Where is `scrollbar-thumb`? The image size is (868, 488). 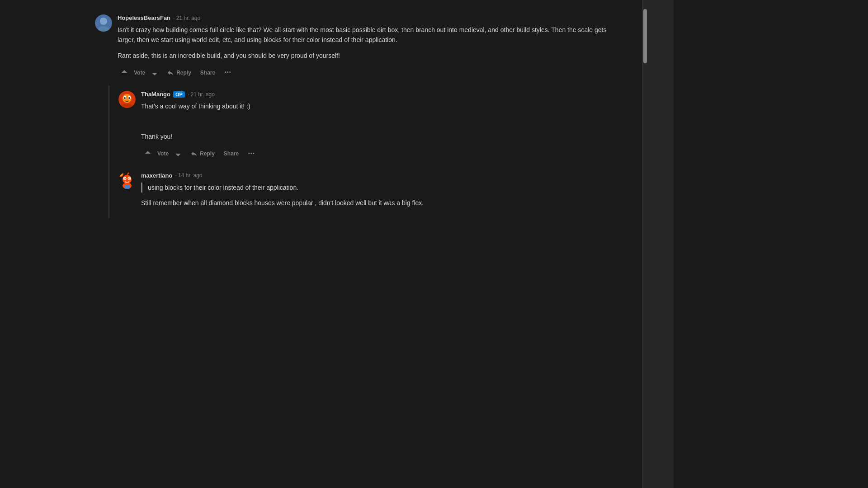 scrollbar-thumb is located at coordinates (645, 36).